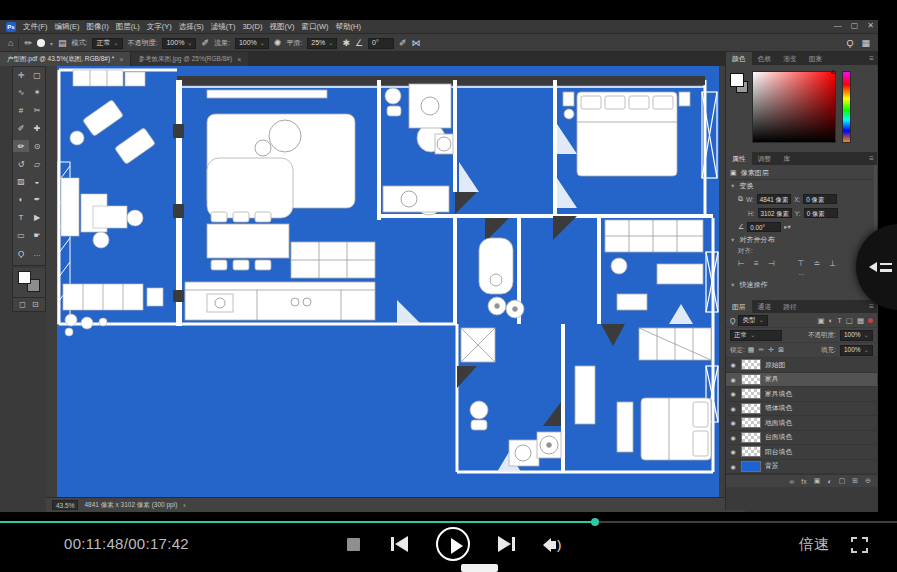 The image size is (897, 572). Describe the element at coordinates (21, 253) in the screenshot. I see `zoom-tool: Ϙ` at that location.